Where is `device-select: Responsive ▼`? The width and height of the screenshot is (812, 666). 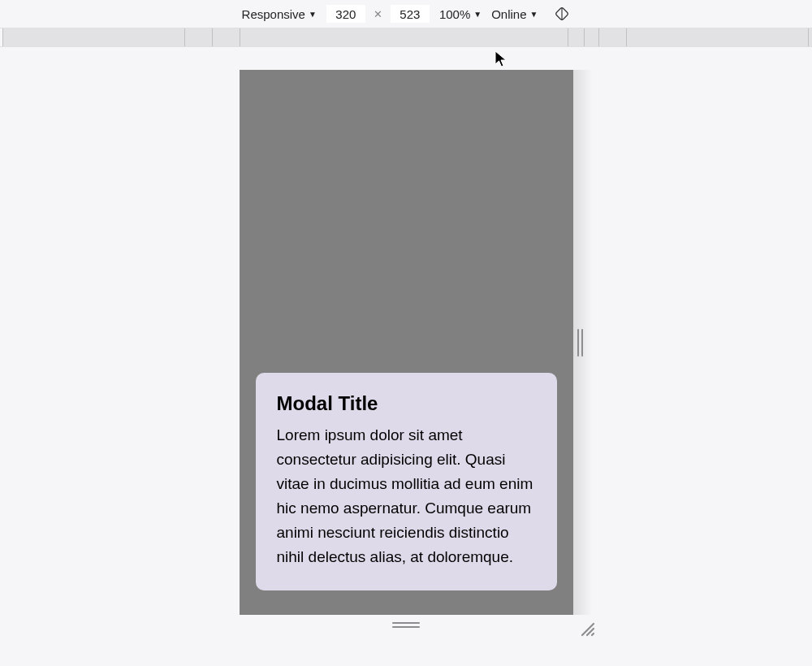
device-select: Responsive ▼ is located at coordinates (279, 15).